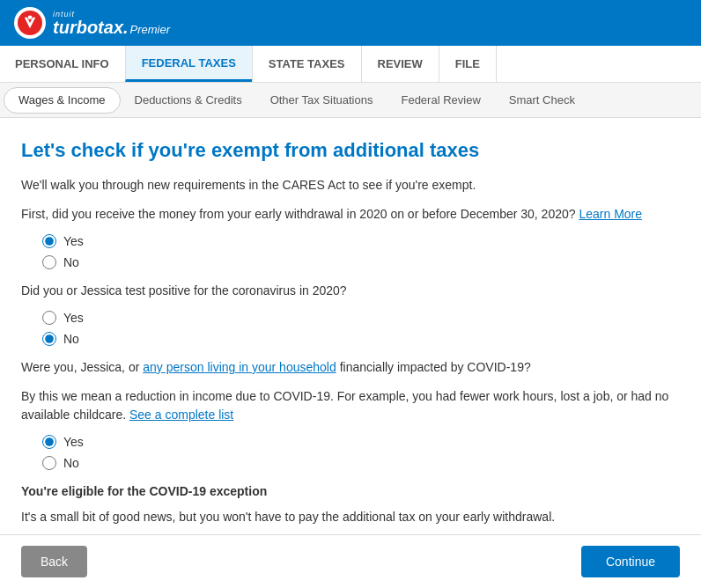 The image size is (701, 588). I want to click on learn-more-link: Learn More, so click(610, 214).